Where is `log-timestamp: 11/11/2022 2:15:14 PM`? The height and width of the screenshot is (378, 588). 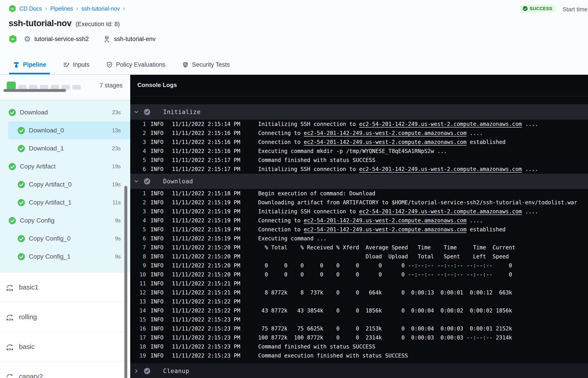 log-timestamp: 11/11/2022 2:15:14 PM is located at coordinates (215, 124).